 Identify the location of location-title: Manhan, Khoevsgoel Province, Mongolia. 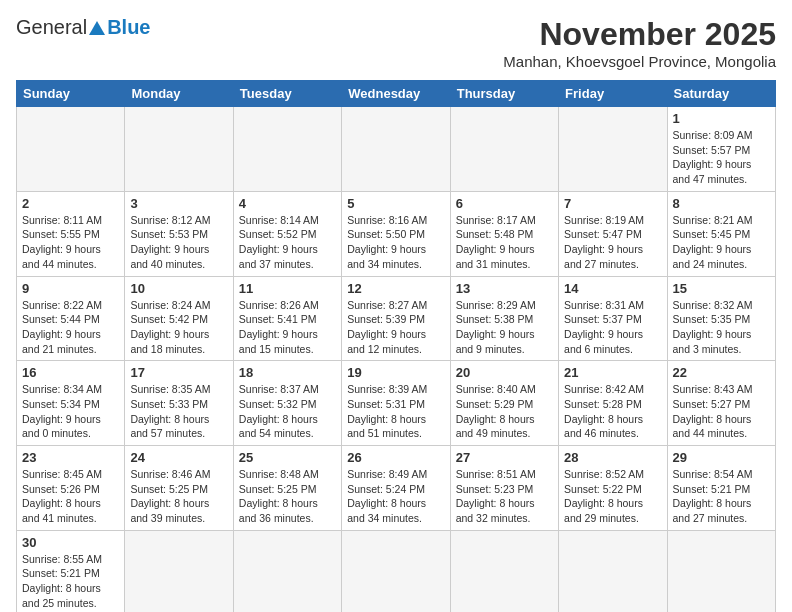
(640, 62).